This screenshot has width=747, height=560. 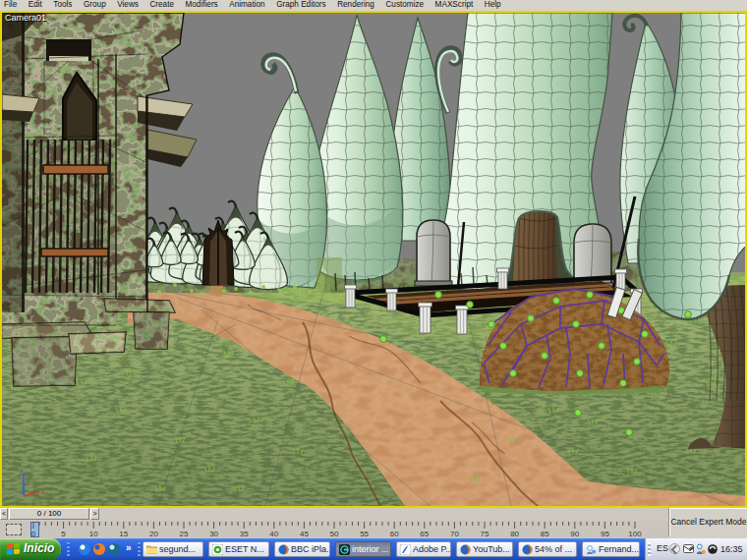 What do you see at coordinates (545, 534) in the screenshot?
I see `svg-text: 85` at bounding box center [545, 534].